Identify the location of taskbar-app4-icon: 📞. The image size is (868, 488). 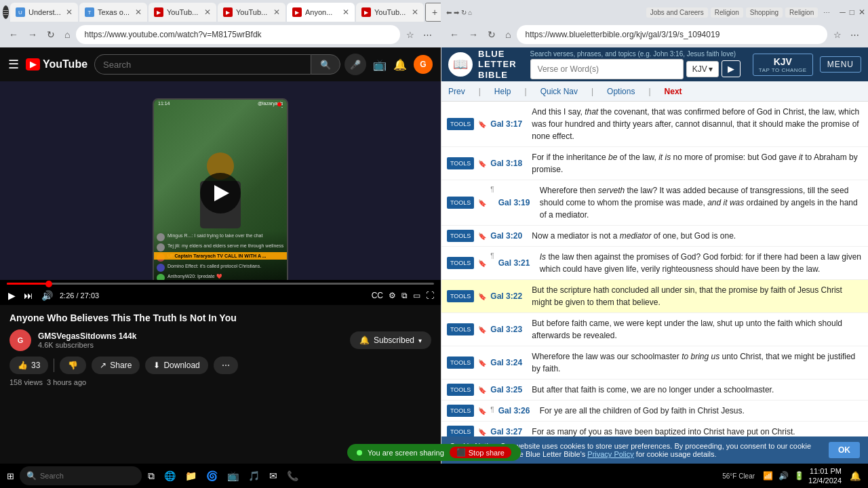
(293, 476).